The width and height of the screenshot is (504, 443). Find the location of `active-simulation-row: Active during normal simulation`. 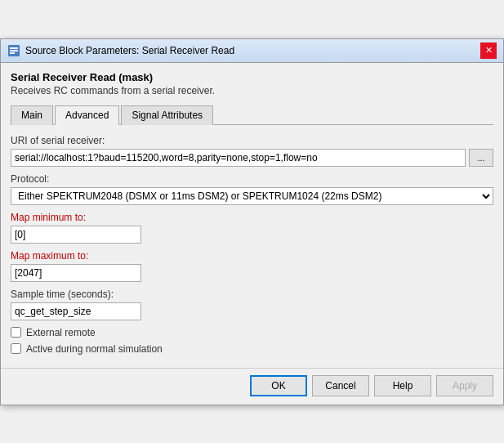

active-simulation-row: Active during normal simulation is located at coordinates (252, 349).